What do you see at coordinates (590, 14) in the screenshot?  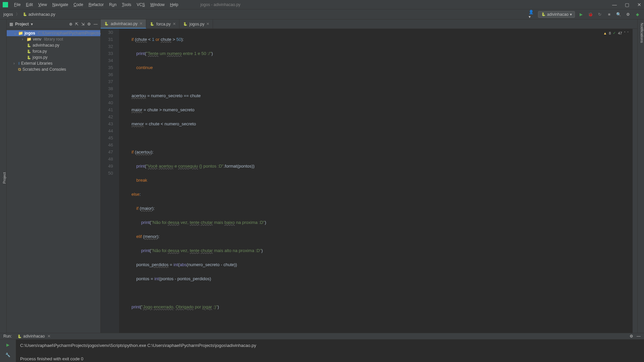 I see `debug-button: 🐞` at bounding box center [590, 14].